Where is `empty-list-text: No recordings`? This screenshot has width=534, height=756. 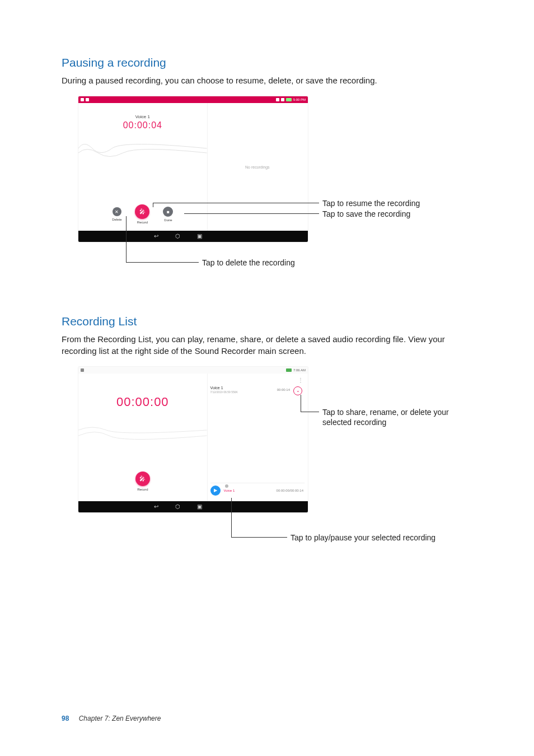 empty-list-text: No recordings is located at coordinates (257, 167).